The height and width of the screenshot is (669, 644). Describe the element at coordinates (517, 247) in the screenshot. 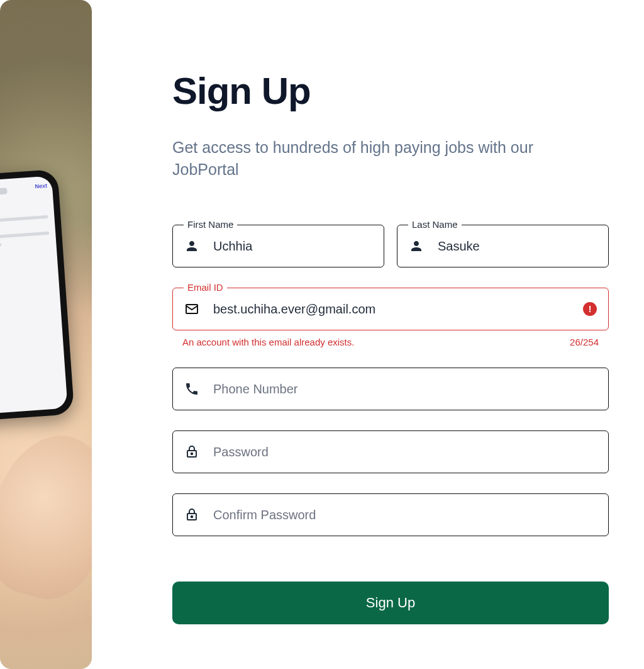

I see `last-name-input` at that location.